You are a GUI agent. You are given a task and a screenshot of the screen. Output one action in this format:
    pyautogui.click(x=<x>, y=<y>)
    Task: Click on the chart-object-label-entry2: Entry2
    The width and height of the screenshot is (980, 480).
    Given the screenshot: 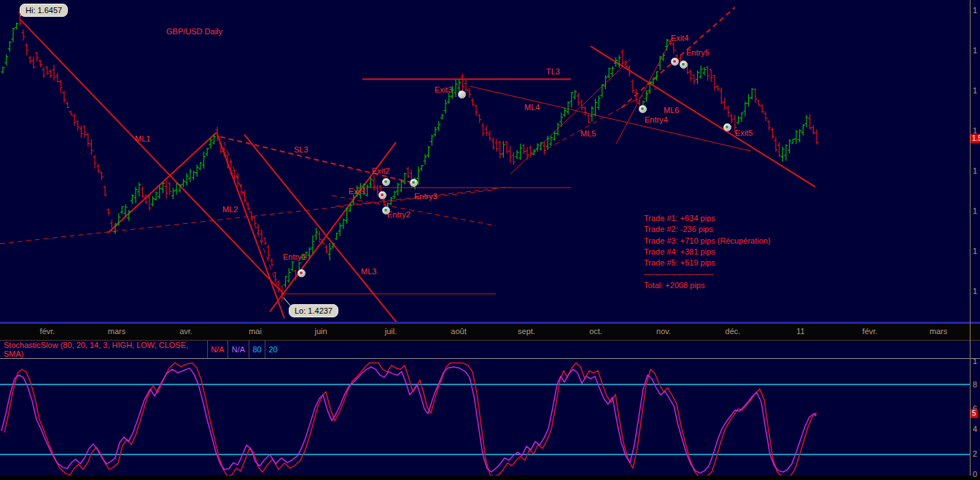 What is the action you would take?
    pyautogui.click(x=399, y=214)
    